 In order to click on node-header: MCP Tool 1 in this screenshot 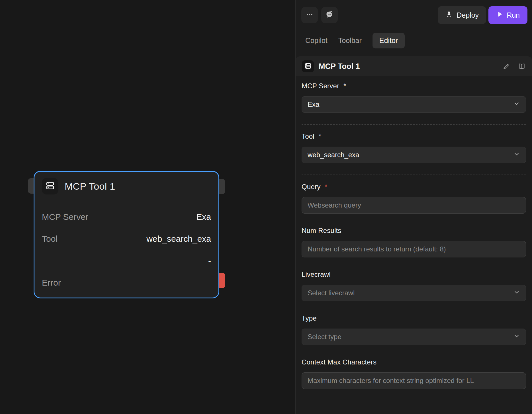, I will do `click(126, 186)`.